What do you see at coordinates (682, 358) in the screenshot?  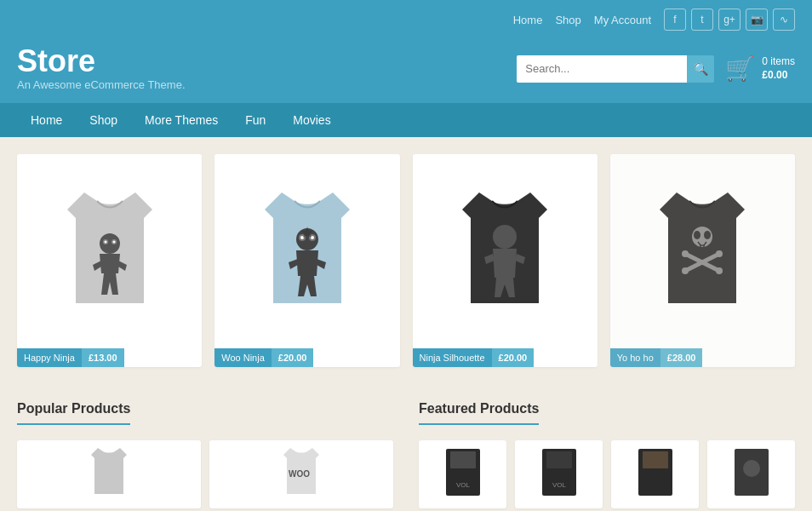 I see `product-price-4: £28.00` at bounding box center [682, 358].